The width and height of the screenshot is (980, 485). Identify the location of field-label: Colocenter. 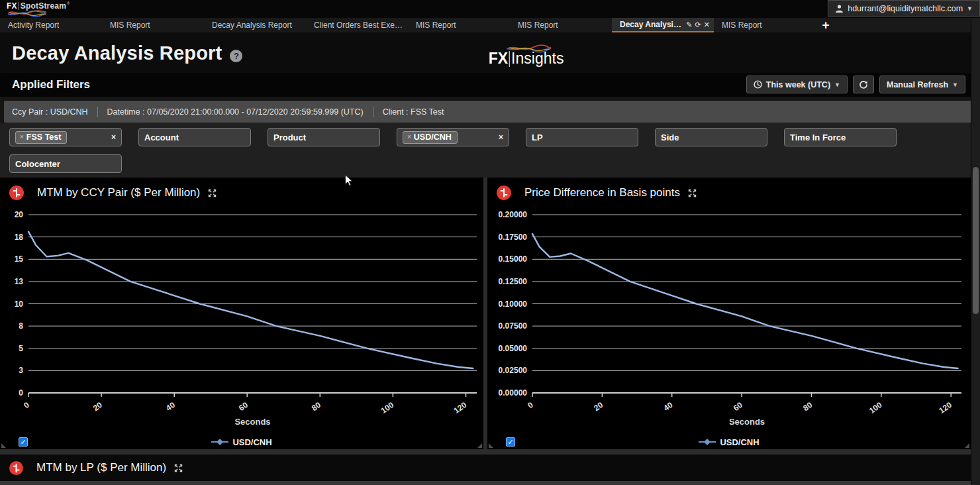
(38, 164).